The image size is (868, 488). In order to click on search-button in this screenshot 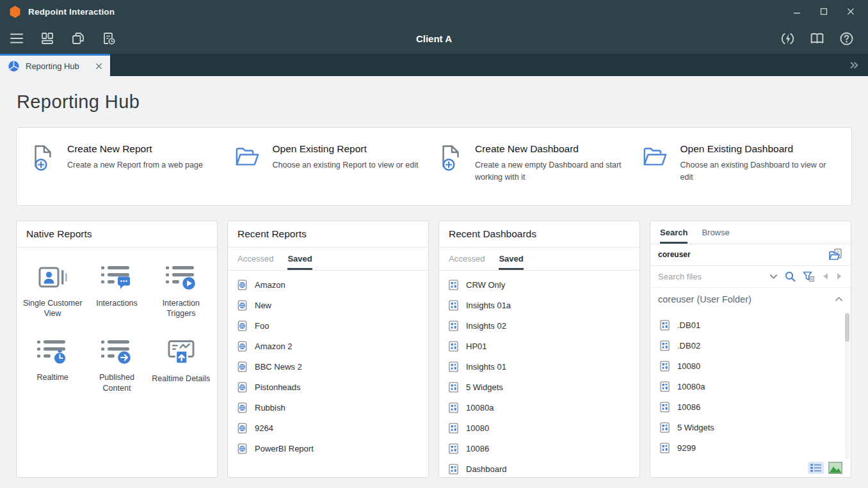, I will do `click(790, 276)`.